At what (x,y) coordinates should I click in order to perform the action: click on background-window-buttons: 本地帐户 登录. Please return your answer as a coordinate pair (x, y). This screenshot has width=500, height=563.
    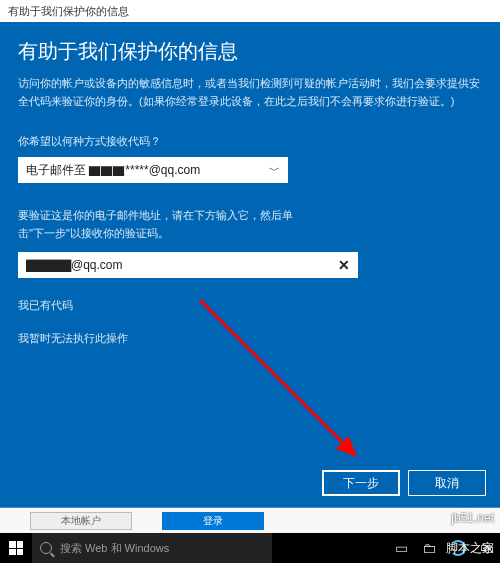
    Looking at the image, I should click on (250, 520).